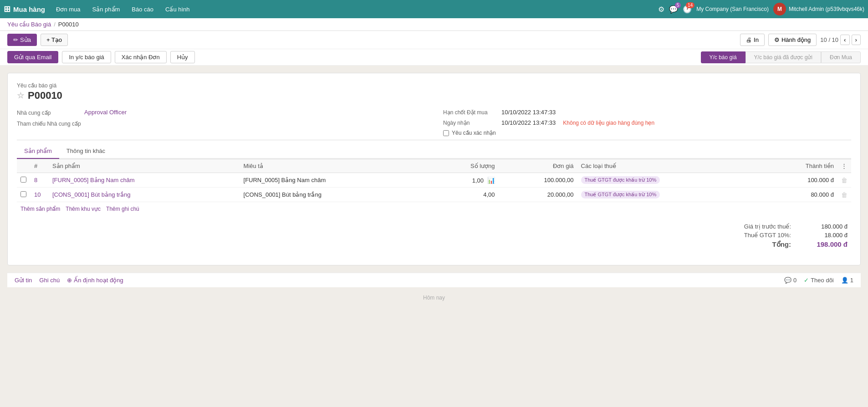  I want to click on people-icon: 👤, so click(845, 280).